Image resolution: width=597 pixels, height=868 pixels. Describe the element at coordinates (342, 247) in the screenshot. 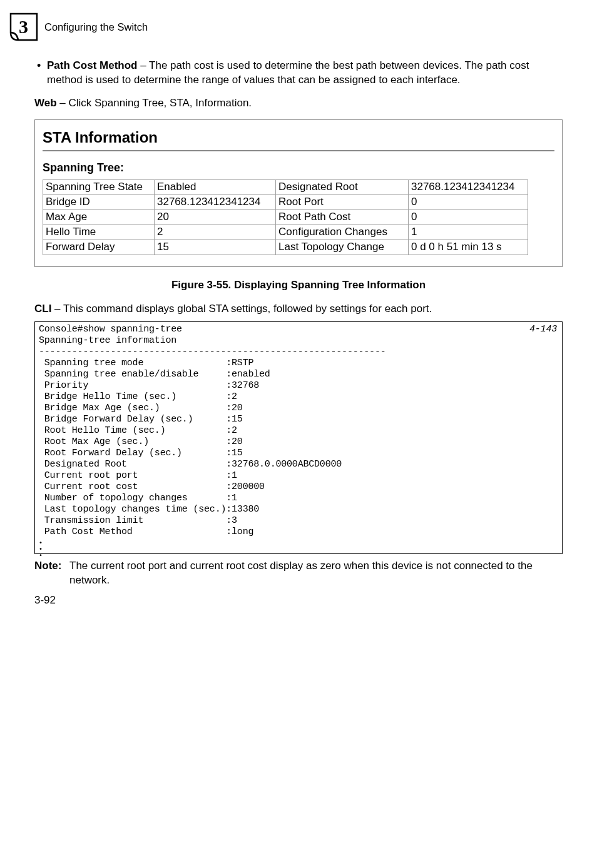

I see `cell: Last Topology Change` at that location.